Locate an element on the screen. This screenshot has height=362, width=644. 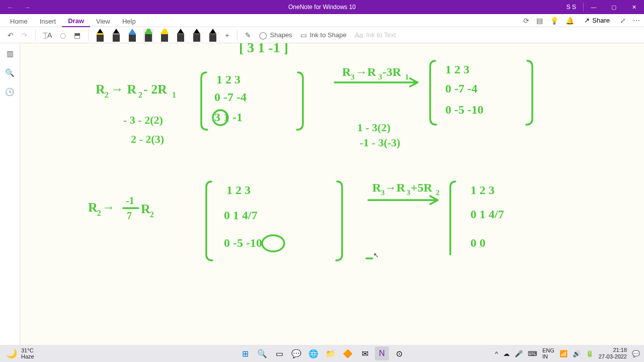
pen-yellow-highlighter is located at coordinates (165, 35).